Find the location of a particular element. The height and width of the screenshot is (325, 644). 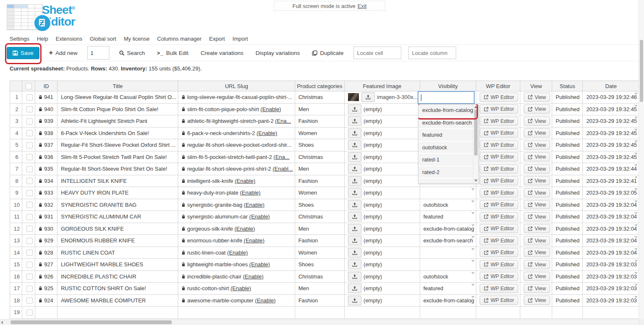

cell-product-categories: Christmas is located at coordinates (319, 157).